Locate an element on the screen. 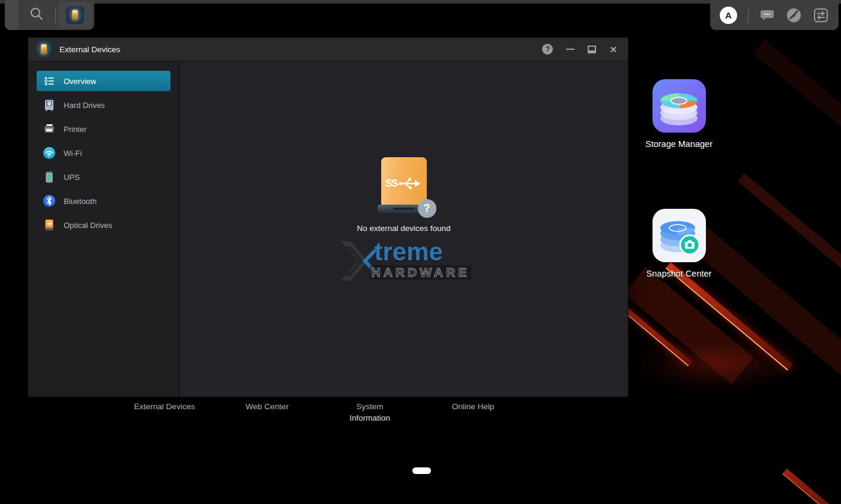 Image resolution: width=841 pixels, height=504 pixels. maximize-button is located at coordinates (592, 49).